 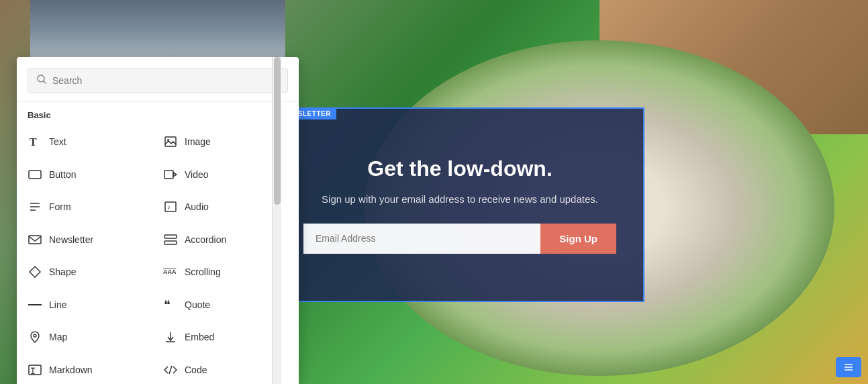 I want to click on audio-icon: ♪, so click(x=171, y=207).